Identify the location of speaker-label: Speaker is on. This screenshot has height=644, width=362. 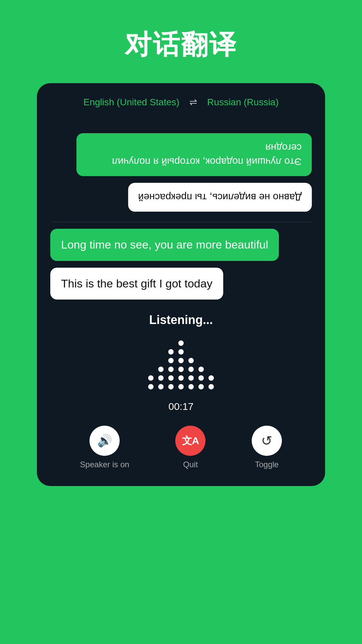
(105, 465).